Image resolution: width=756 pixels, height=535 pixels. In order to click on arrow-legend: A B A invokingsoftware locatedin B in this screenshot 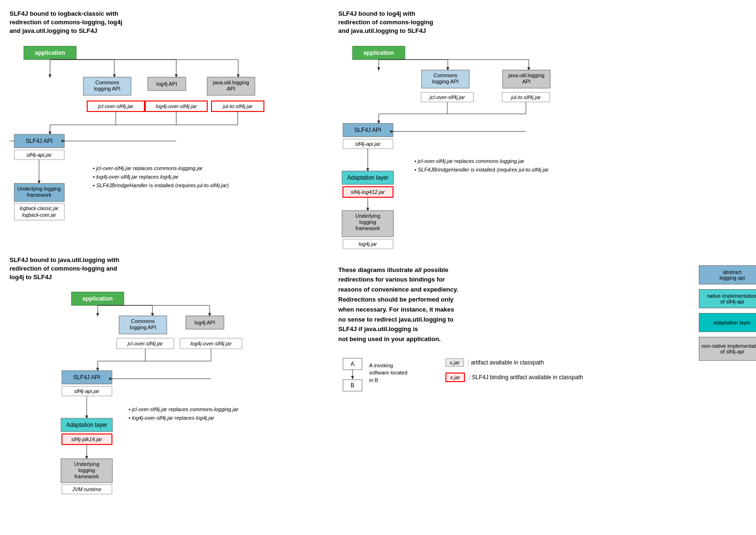, I will do `click(382, 370)`.